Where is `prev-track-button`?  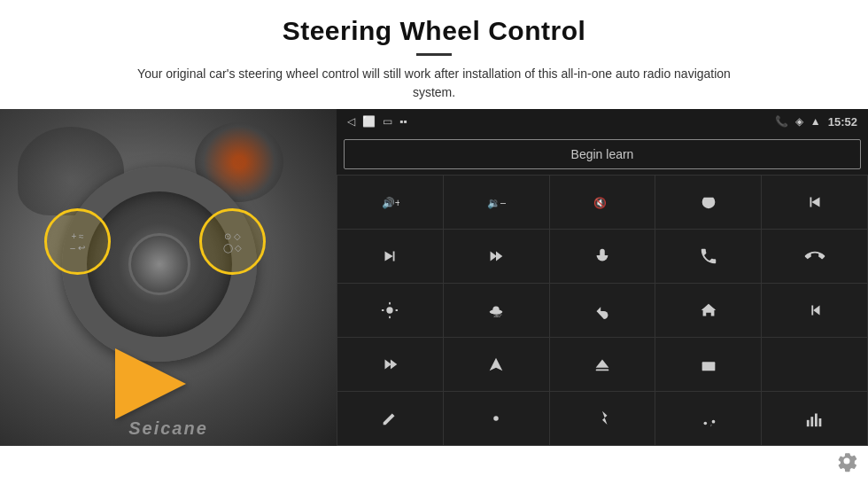 prev-track-button is located at coordinates (815, 202).